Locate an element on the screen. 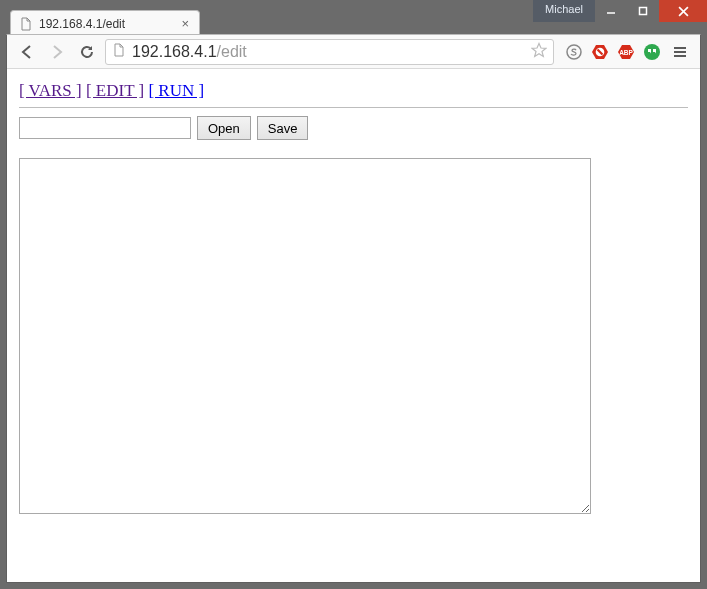  bookmark-star-icon is located at coordinates (539, 52).